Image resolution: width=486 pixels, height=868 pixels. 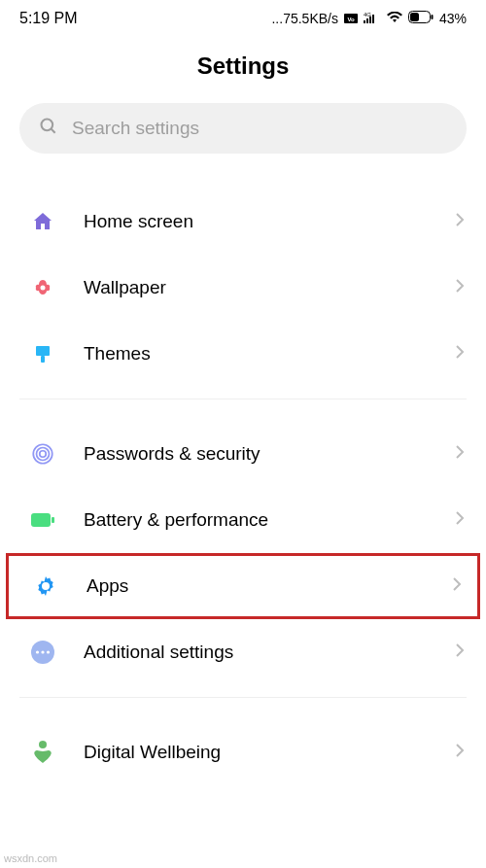 I want to click on flower-icon, so click(x=43, y=288).